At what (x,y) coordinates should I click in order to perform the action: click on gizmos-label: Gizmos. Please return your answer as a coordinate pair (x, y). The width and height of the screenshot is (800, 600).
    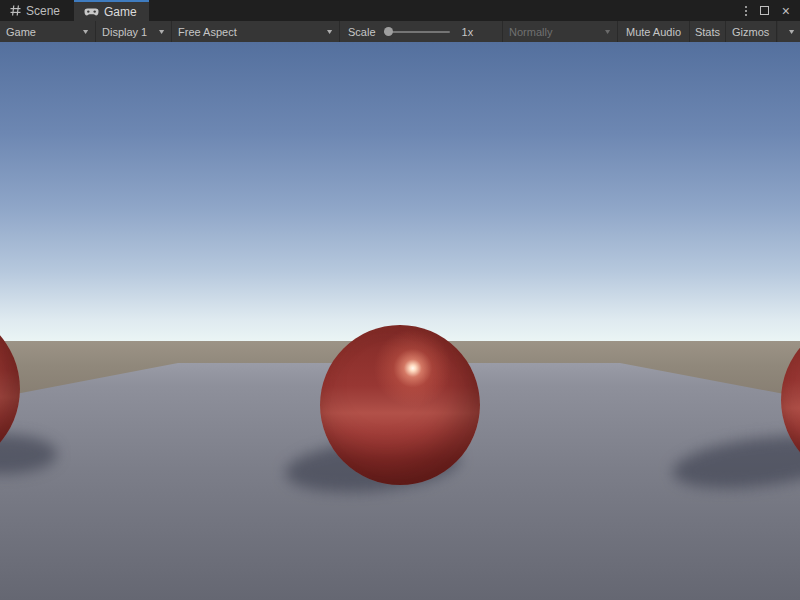
    Looking at the image, I should click on (750, 32).